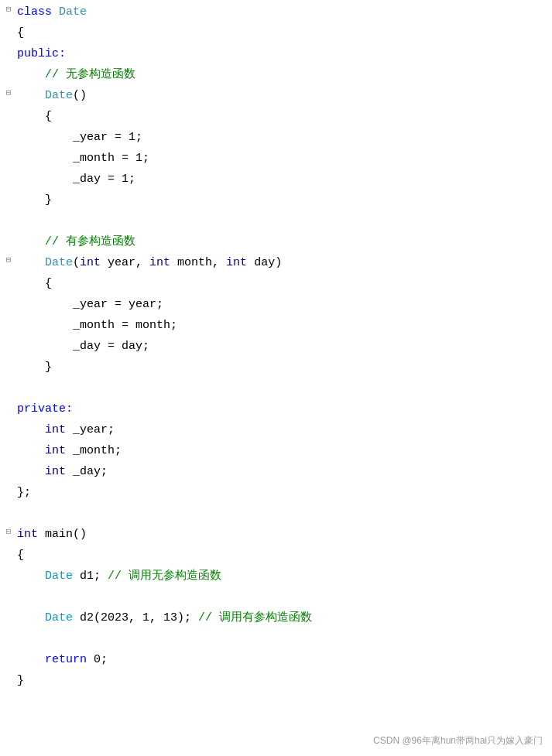  Describe the element at coordinates (255, 617) in the screenshot. I see `code-token: // 调用有参构造函数` at that location.